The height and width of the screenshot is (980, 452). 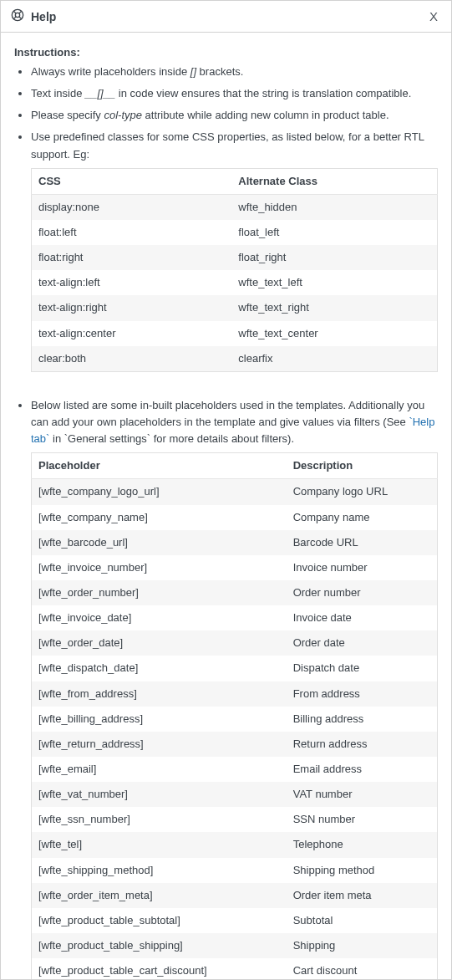 I want to click on description-cell: Shipping, so click(x=363, y=946).